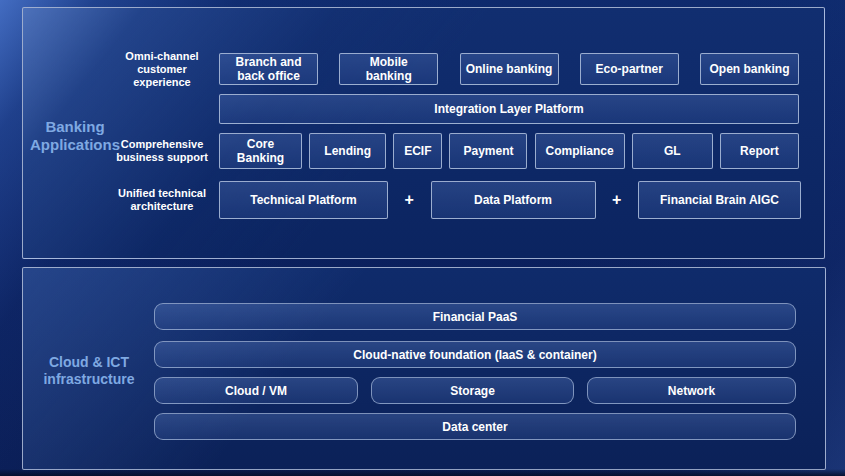 Image resolution: width=845 pixels, height=476 pixels. What do you see at coordinates (260, 151) in the screenshot?
I see `box-core-banking: Core Banking` at bounding box center [260, 151].